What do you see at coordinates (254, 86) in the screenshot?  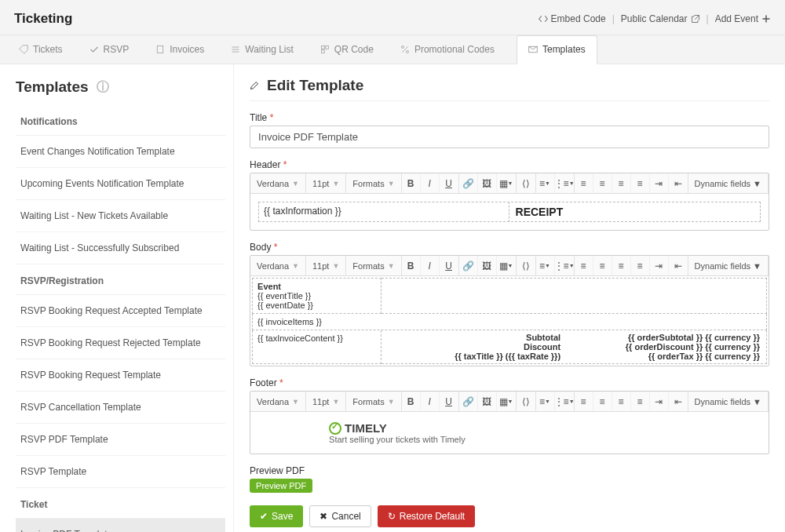 I see `pencil-icon` at bounding box center [254, 86].